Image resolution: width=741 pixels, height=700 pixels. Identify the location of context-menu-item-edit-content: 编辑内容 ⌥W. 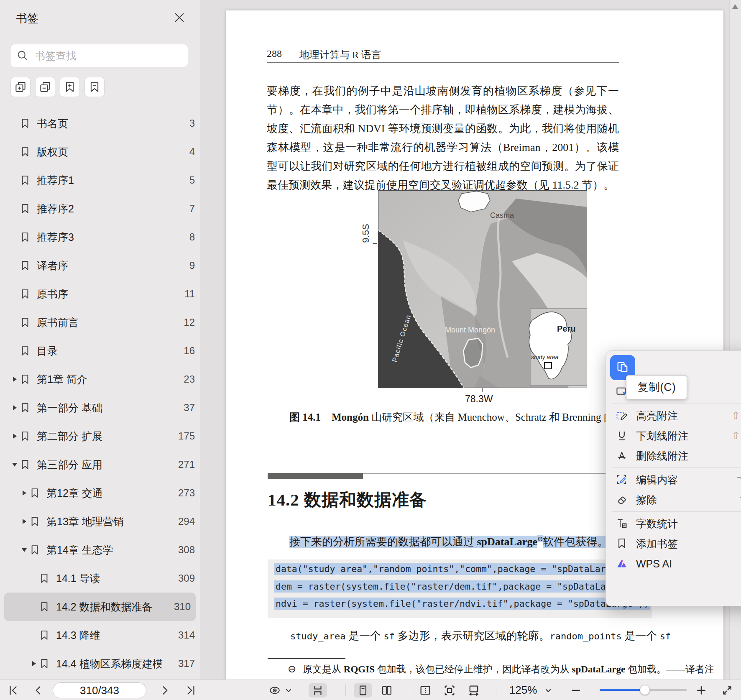
(673, 480).